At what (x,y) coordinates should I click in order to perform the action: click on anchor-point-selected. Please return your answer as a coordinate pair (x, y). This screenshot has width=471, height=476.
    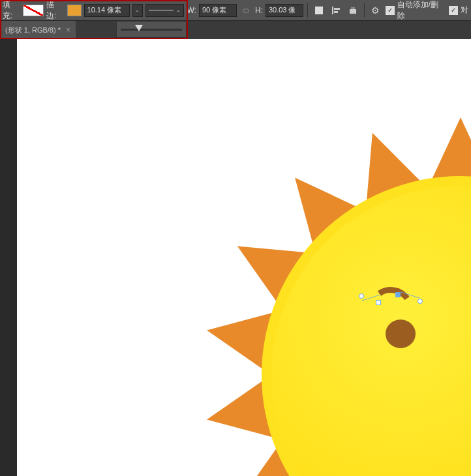
    Looking at the image, I should click on (398, 295).